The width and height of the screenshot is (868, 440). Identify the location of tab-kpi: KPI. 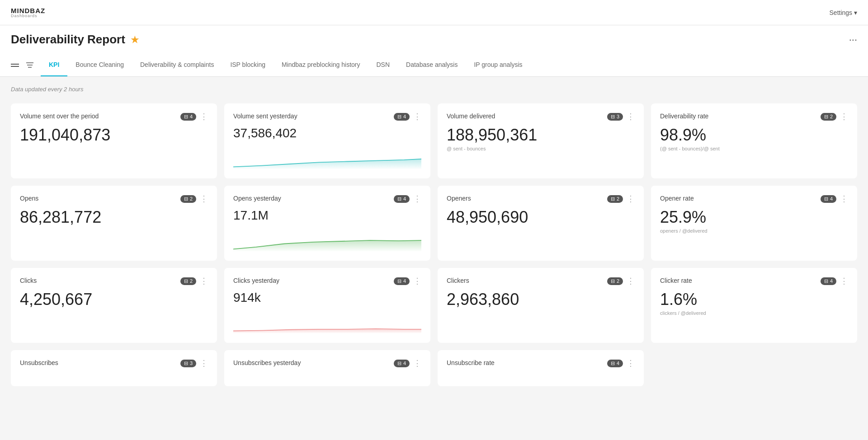
(54, 65).